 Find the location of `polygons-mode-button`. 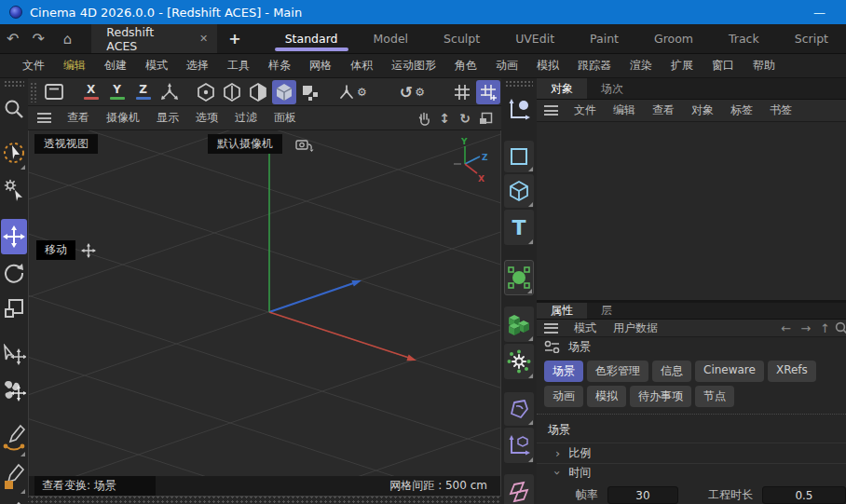

polygons-mode-button is located at coordinates (258, 92).